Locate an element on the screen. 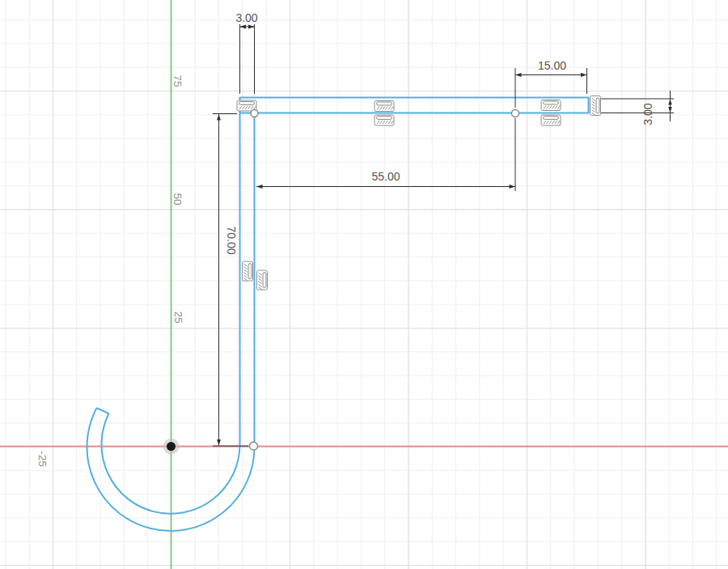  origin-point-icon is located at coordinates (171, 447).